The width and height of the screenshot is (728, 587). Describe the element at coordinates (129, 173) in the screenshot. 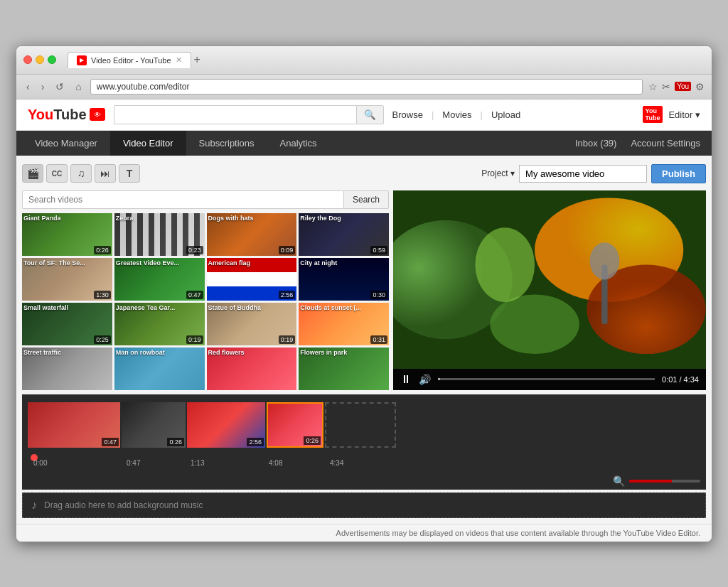

I see `text-tool-button: T` at that location.